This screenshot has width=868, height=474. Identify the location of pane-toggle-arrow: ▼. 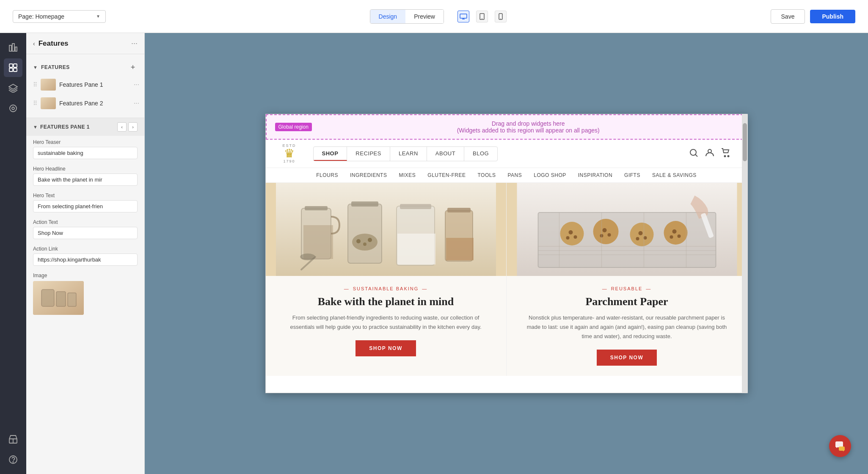
(36, 127).